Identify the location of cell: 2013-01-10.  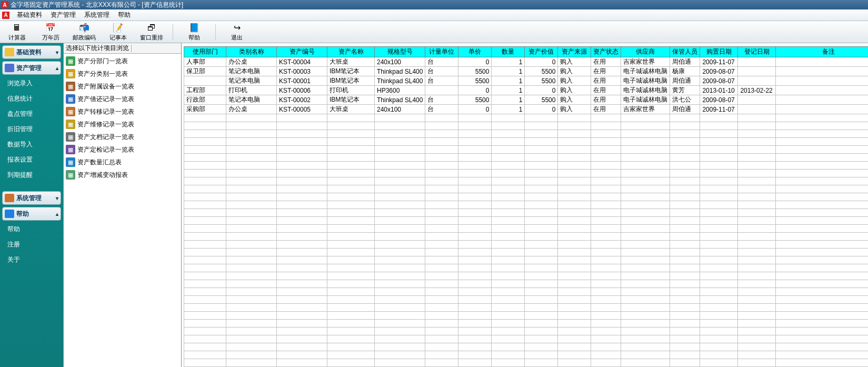
(719, 91).